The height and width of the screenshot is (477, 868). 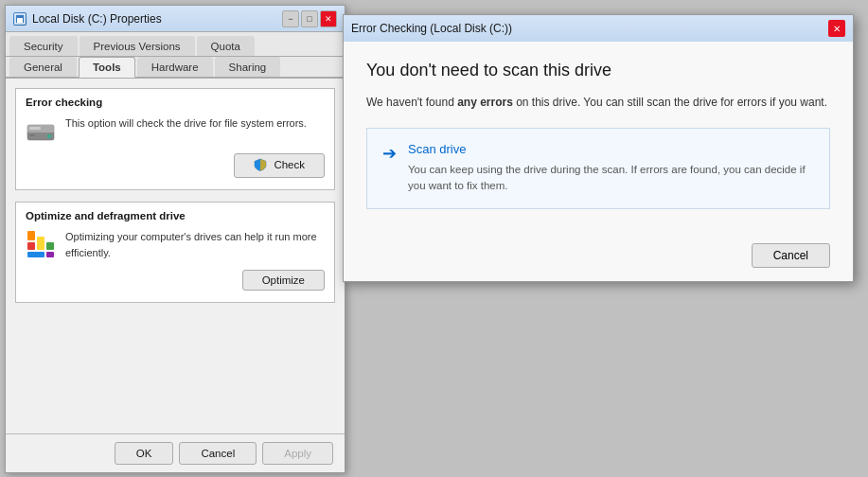 What do you see at coordinates (279, 165) in the screenshot?
I see `shield-icon-wrapper: Check` at bounding box center [279, 165].